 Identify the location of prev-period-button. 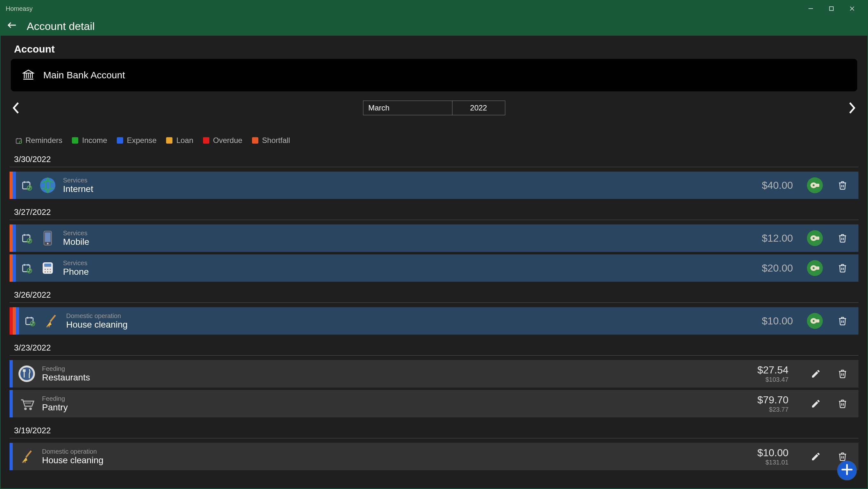
(16, 108).